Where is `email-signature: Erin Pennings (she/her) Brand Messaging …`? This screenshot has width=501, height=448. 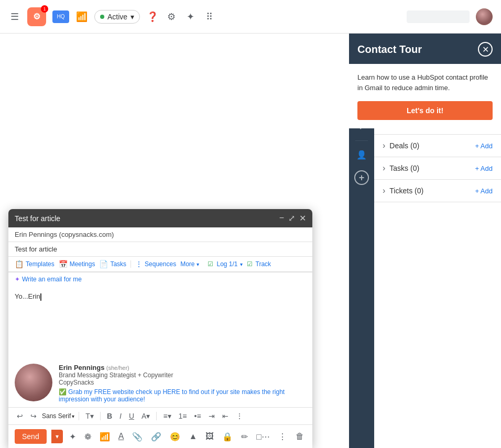
email-signature: Erin Pennings (she/her) Brand Messaging … is located at coordinates (160, 384).